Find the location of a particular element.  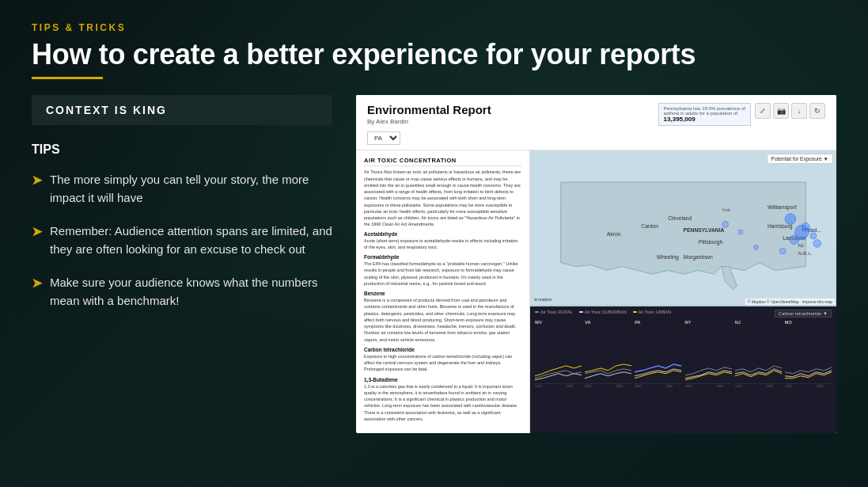

chart-pa-label: PA is located at coordinates (658, 322).